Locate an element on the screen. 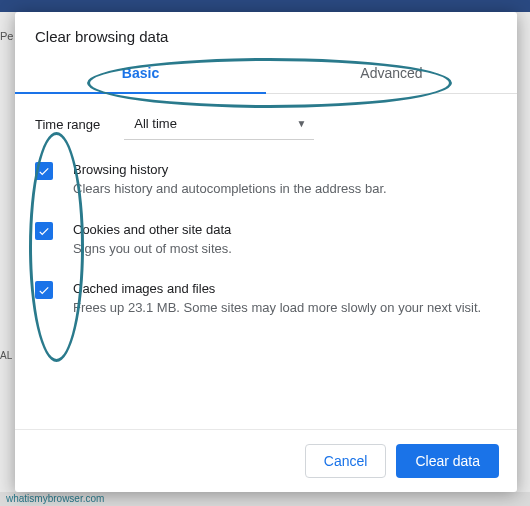 Image resolution: width=530 pixels, height=506 pixels. chevron-down-icon: ▼ is located at coordinates (301, 124).